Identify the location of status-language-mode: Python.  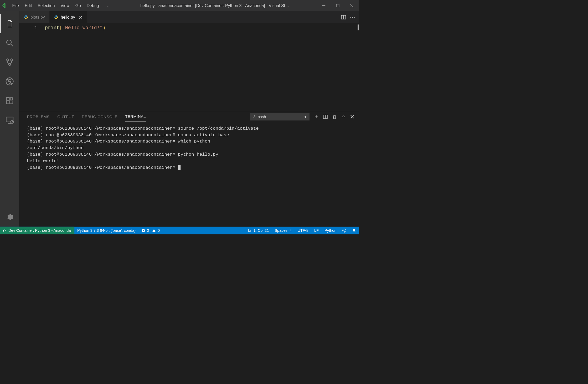
(331, 230).